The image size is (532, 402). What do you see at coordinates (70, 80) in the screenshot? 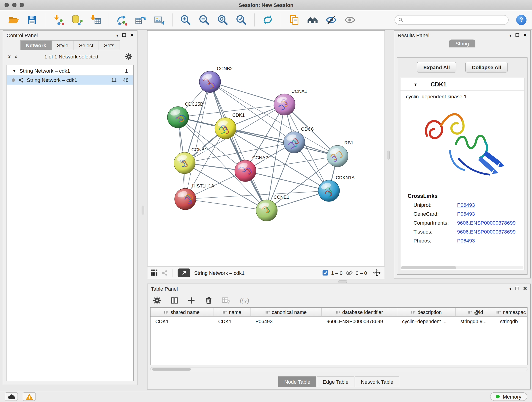
I see `network-row-selected: String Network – cdk1 11 48` at bounding box center [70, 80].